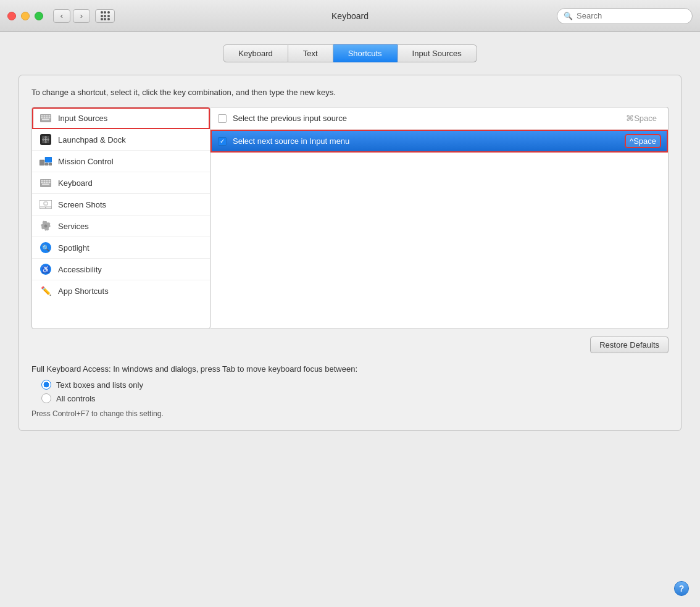 Image resolution: width=700 pixels, height=607 pixels. Describe the element at coordinates (46, 226) in the screenshot. I see `gear-icon` at that location.